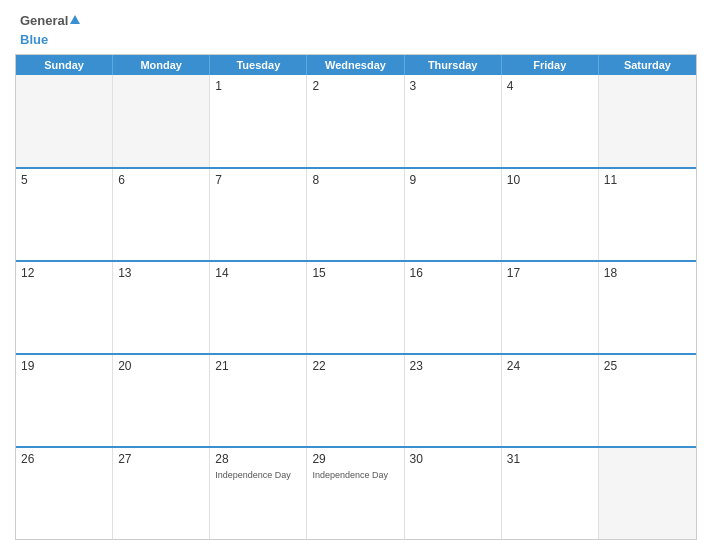 The height and width of the screenshot is (550, 712). Describe the element at coordinates (550, 214) in the screenshot. I see `calendar-cell: 10` at that location.